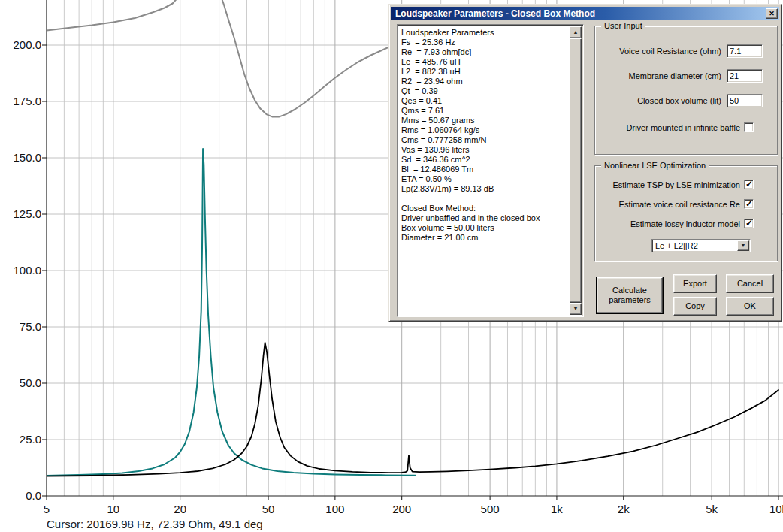  Describe the element at coordinates (658, 76) in the screenshot. I see `membrane-diameter-label: Membrane diameter (cm)` at that location.